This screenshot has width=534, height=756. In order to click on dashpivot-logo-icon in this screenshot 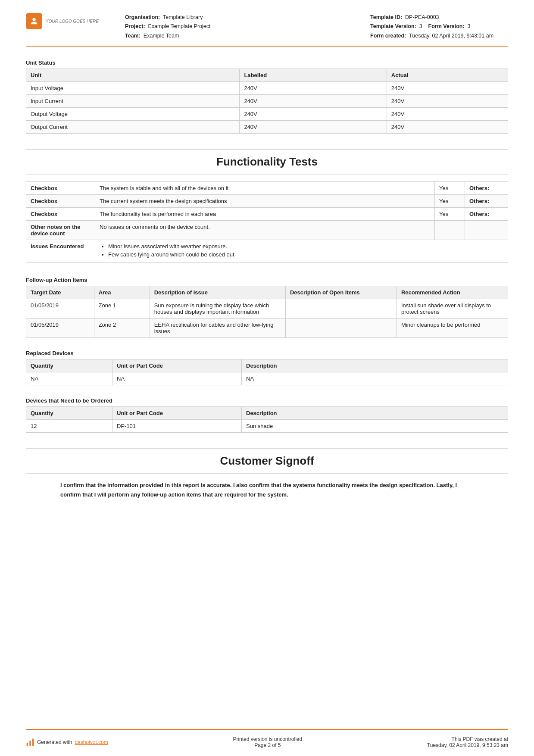, I will do `click(30, 742)`.